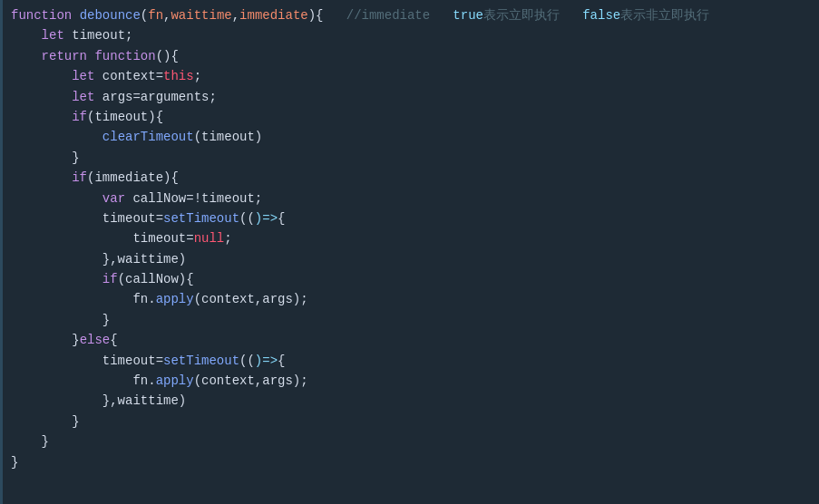 This screenshot has width=819, height=504. What do you see at coordinates (179, 76) in the screenshot?
I see `token-this-kw: this` at bounding box center [179, 76].